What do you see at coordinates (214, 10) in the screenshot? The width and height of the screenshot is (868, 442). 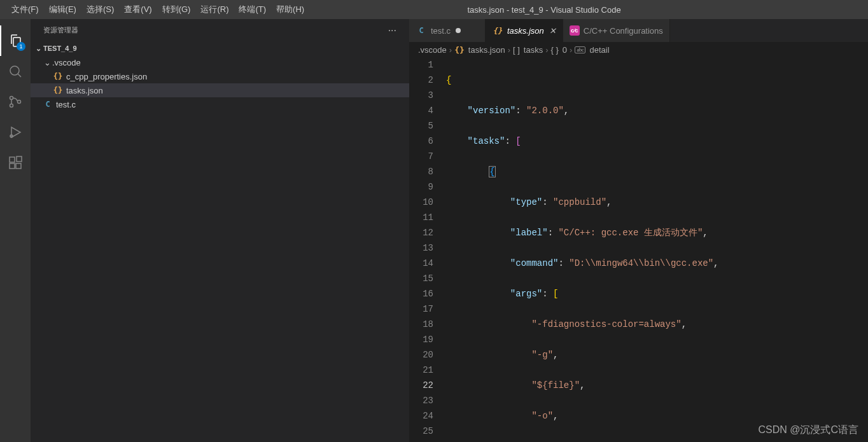 I see `menu-run: 运行(R)` at bounding box center [214, 10].